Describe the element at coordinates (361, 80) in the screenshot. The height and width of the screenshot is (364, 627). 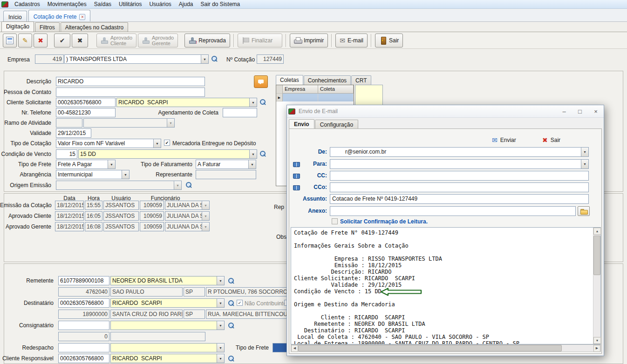
I see `tab-crt: CRT` at that location.